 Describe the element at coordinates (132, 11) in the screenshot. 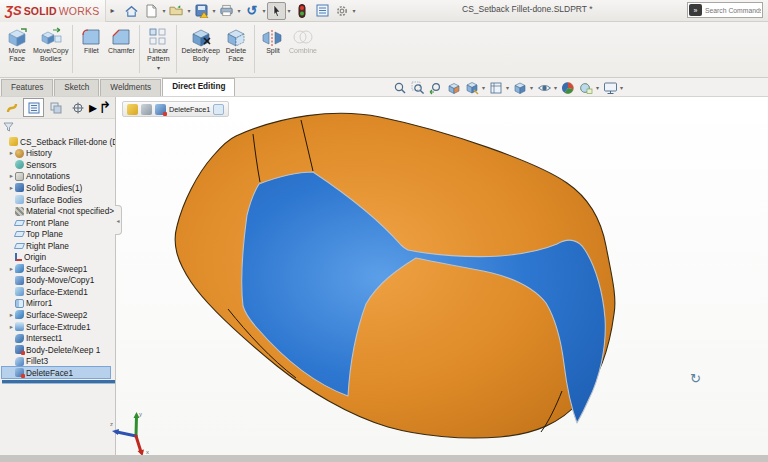

I see `home-button` at that location.